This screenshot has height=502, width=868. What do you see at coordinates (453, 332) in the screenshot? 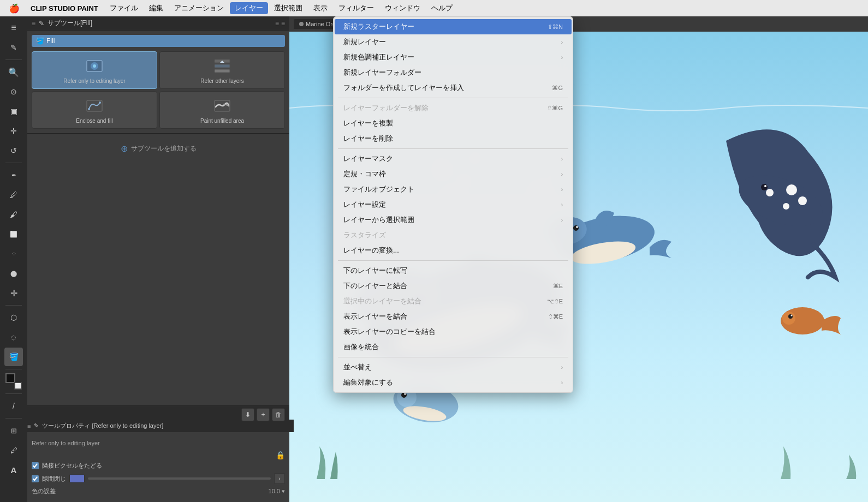
I see `menu-merge-visible-copy: 表示レイヤーのコピーを結合` at bounding box center [453, 332].